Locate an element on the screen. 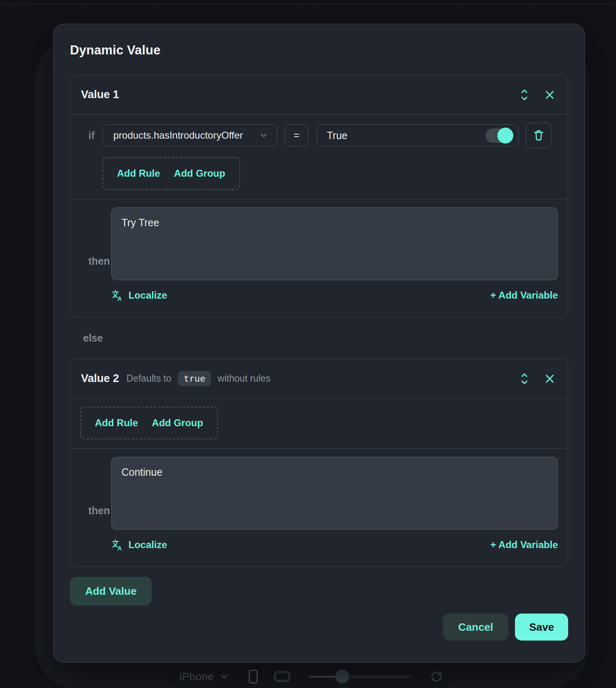 This screenshot has height=688, width=616. defaults-prefix: Defaults to is located at coordinates (149, 379).